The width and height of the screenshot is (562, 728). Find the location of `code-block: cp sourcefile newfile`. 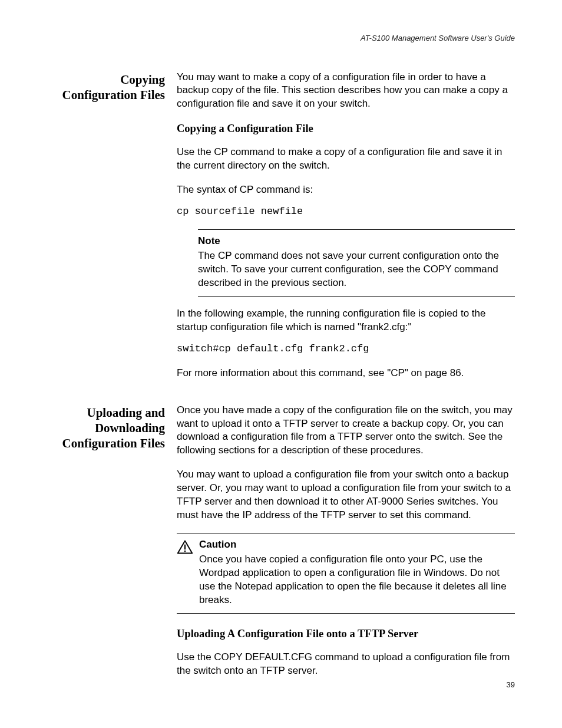

code-block: cp sourcefile newfile is located at coordinates (346, 212).